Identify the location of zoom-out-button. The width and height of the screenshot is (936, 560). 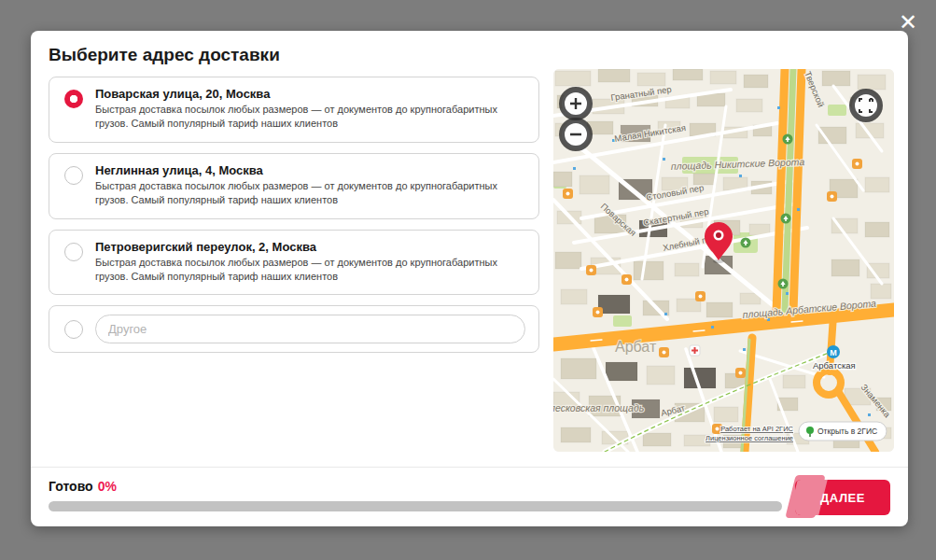
(576, 134).